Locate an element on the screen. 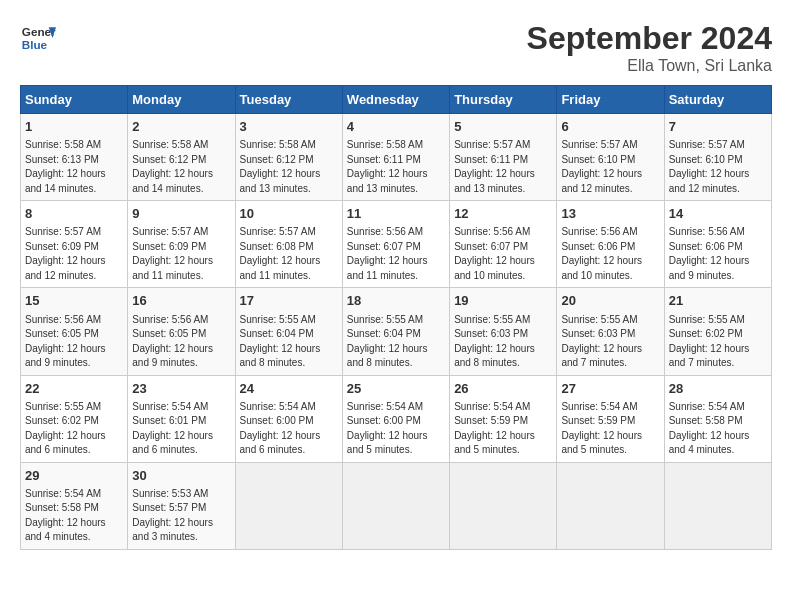  day-number: 4 is located at coordinates (396, 127).